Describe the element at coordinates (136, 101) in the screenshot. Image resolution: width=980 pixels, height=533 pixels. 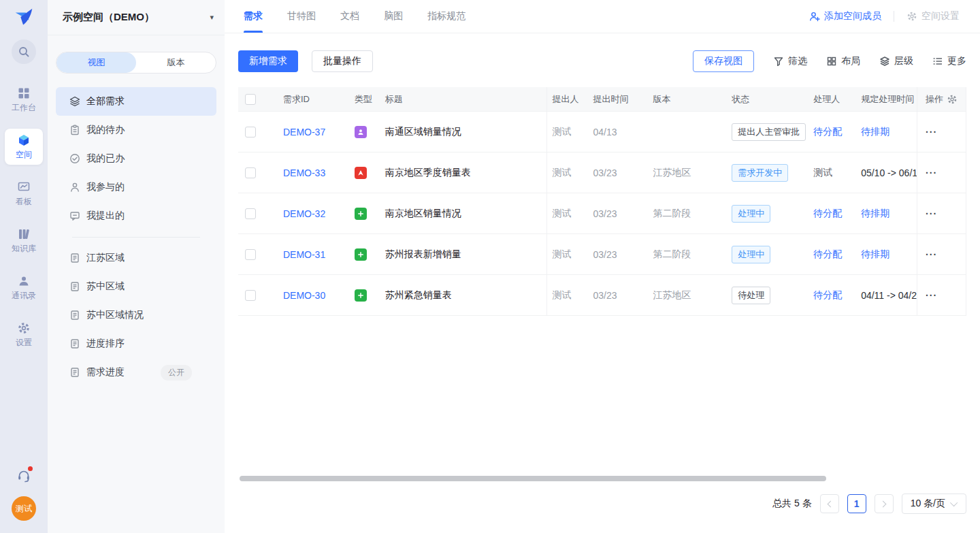
I see `view-item-all-requirements: 全部需求` at that location.